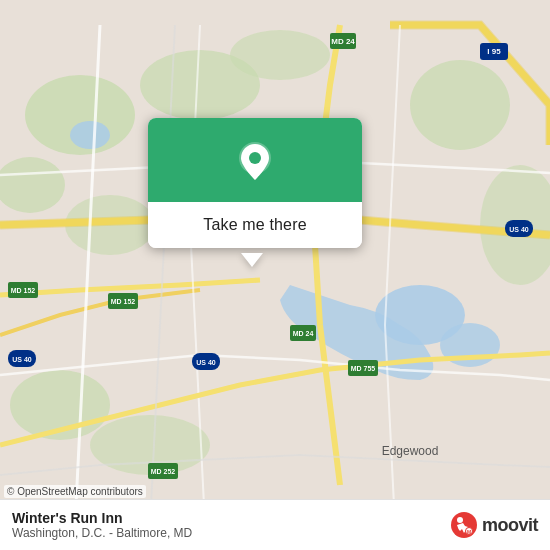 This screenshot has height=550, width=550. Describe the element at coordinates (102, 518) in the screenshot. I see `place-name: Winter's Run Inn` at that location.